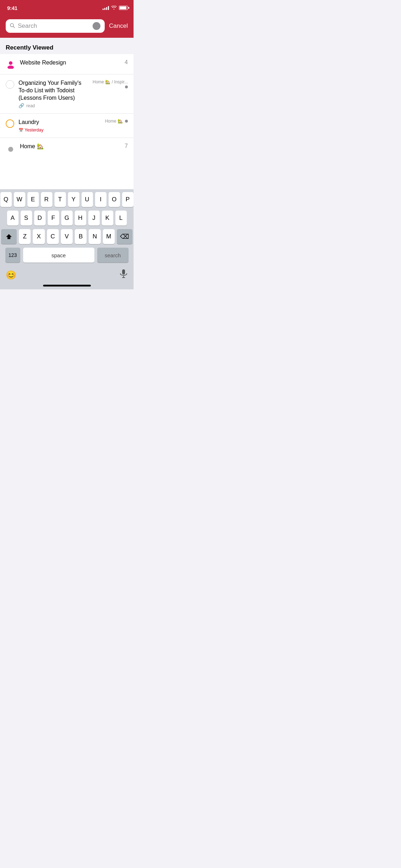  Describe the element at coordinates (121, 218) in the screenshot. I see `key-l: L` at that location.